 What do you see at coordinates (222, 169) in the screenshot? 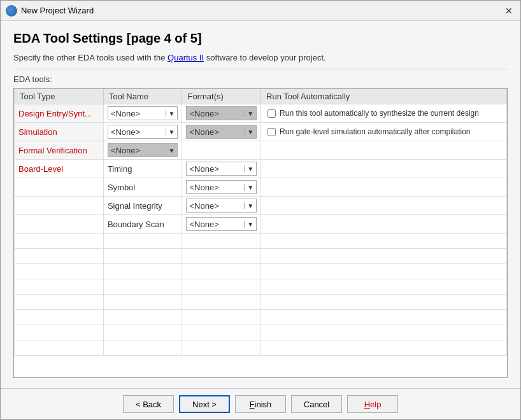
I see `format-dropdown-timing: <None> ▼` at bounding box center [222, 169].